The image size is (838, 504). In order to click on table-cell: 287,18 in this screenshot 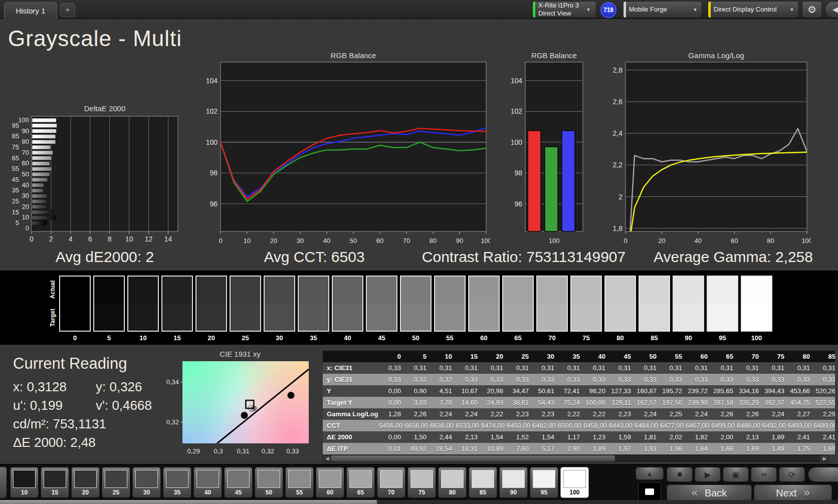, I will do `click(724, 403)`.